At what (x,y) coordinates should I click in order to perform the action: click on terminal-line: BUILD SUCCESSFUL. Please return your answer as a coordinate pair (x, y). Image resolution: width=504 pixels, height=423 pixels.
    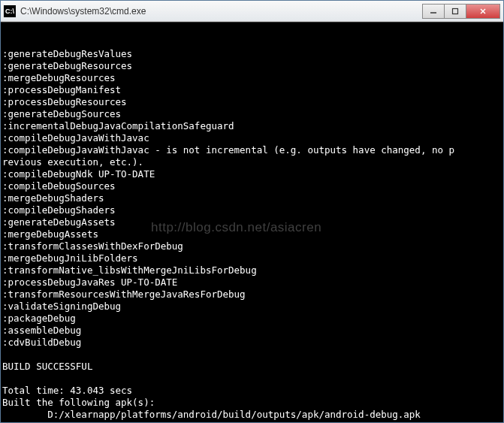
    Looking at the image, I should click on (251, 367).